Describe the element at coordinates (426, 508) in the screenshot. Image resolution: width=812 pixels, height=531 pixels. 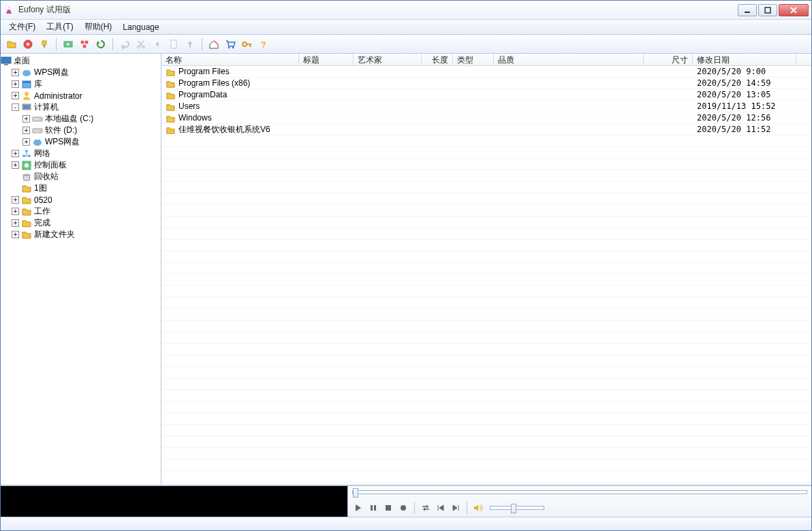
I see `repeat-button` at that location.